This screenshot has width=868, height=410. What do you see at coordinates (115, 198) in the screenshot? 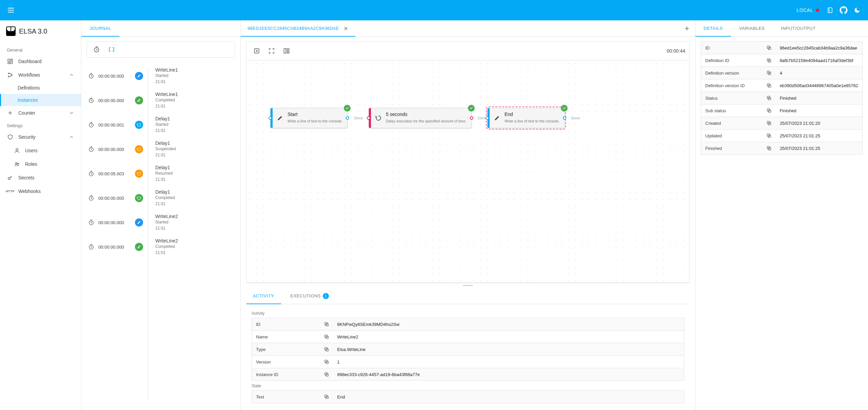
I see `journal-timestamp: 00:00:00.000` at bounding box center [115, 198].